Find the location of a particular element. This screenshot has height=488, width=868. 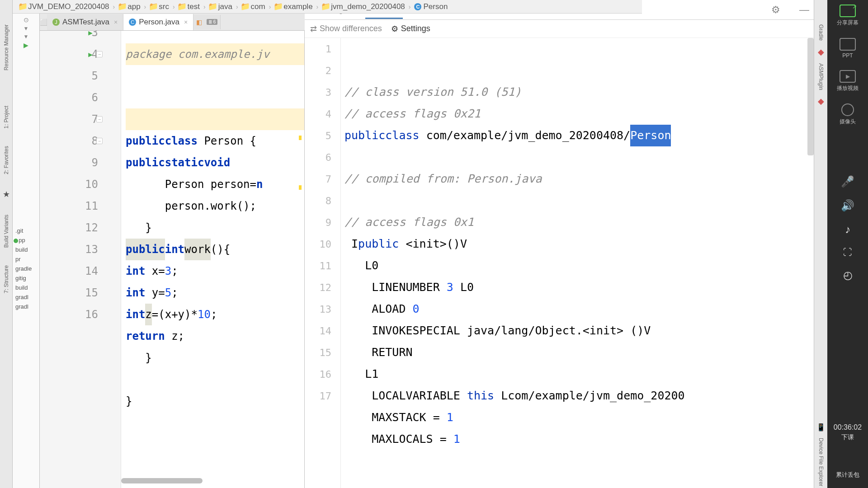

sidebar-asmplugin: ASMPlugin is located at coordinates (821, 77).